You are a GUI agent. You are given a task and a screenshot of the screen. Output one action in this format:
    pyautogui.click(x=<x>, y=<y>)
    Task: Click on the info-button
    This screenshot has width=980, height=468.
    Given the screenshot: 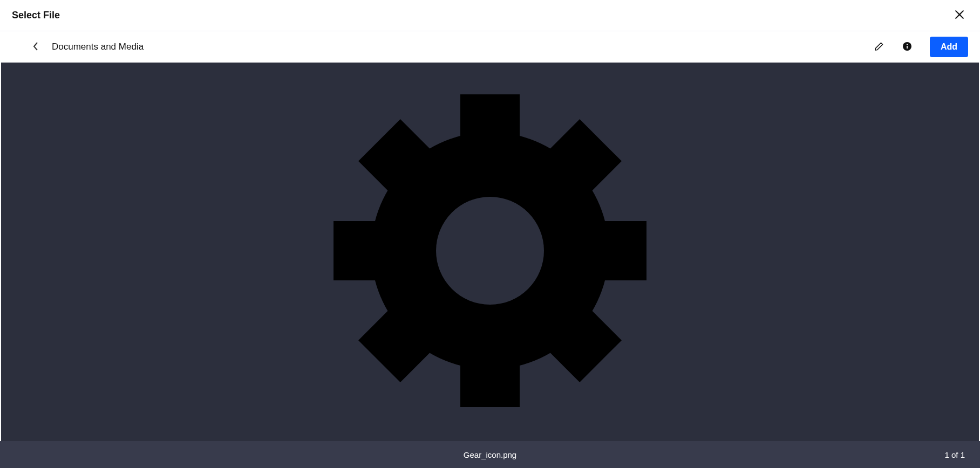 What is the action you would take?
    pyautogui.click(x=907, y=47)
    